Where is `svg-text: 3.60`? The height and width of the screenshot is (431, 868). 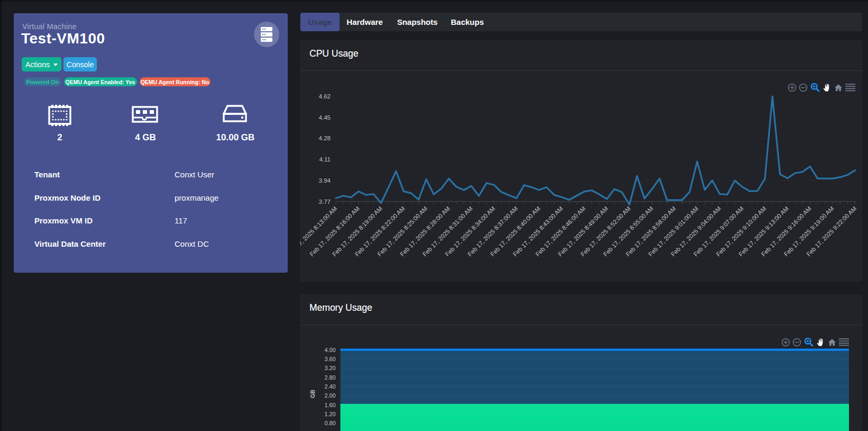 svg-text: 3.60 is located at coordinates (330, 359).